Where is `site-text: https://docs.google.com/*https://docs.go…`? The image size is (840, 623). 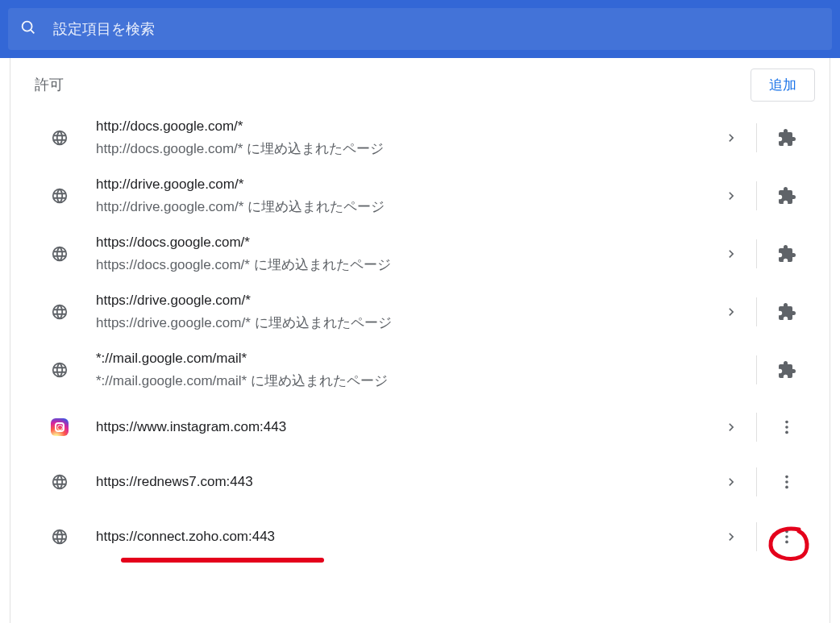 site-text: https://docs.google.com/*https://docs.go… is located at coordinates (401, 254).